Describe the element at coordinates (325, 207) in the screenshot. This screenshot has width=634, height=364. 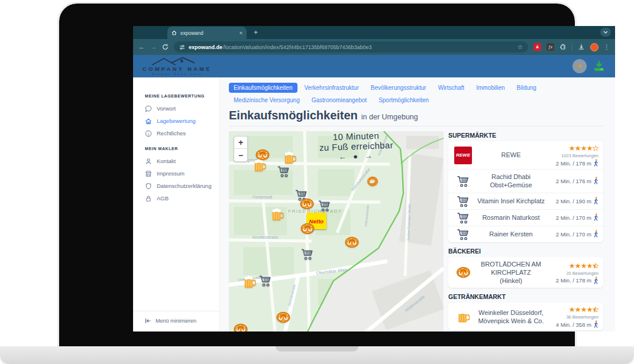
I see `cart-marker` at that location.